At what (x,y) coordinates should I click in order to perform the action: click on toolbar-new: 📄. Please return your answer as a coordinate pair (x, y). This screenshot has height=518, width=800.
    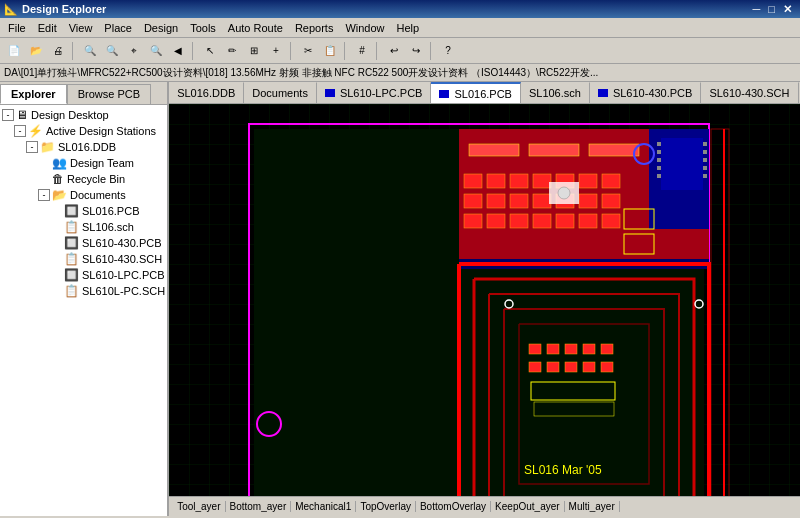
    Looking at the image, I should click on (14, 51).